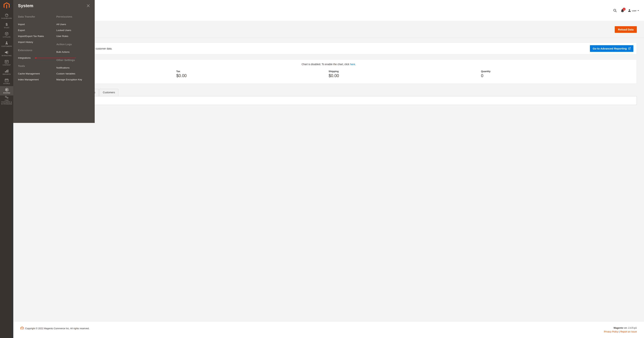 The width and height of the screenshot is (644, 338). Describe the element at coordinates (88, 6) in the screenshot. I see `close-icon` at that location.